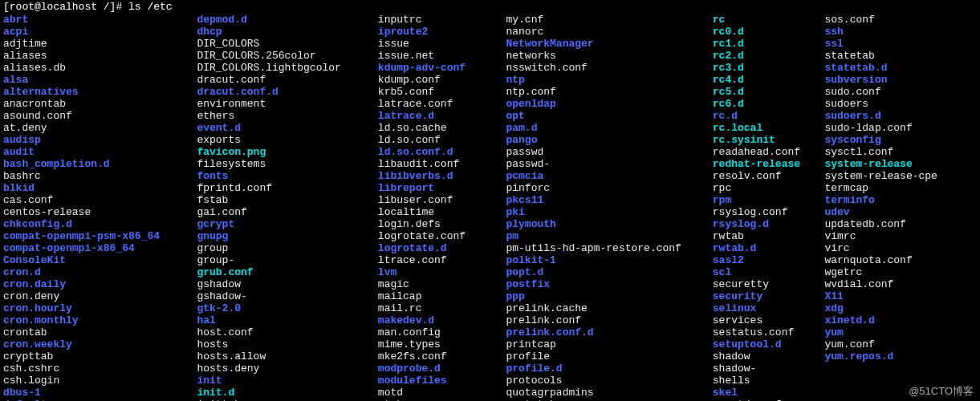 The height and width of the screenshot is (401, 980). Describe the element at coordinates (608, 286) in the screenshot. I see `file-entry: postfix` at that location.